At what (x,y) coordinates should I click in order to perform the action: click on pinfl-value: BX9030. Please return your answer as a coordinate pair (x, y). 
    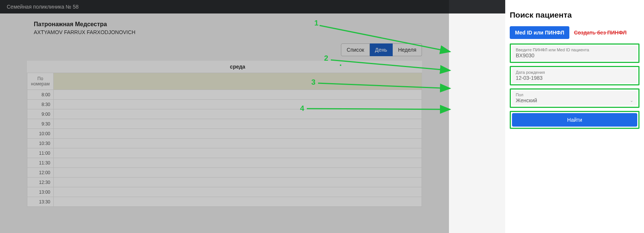
    Looking at the image, I should click on (575, 55).